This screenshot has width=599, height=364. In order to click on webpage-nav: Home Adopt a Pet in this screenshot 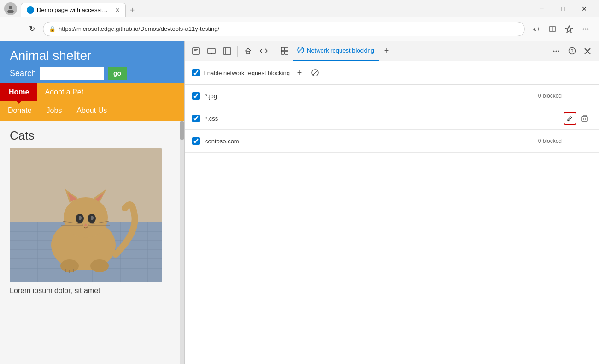, I will do `click(92, 92)`.